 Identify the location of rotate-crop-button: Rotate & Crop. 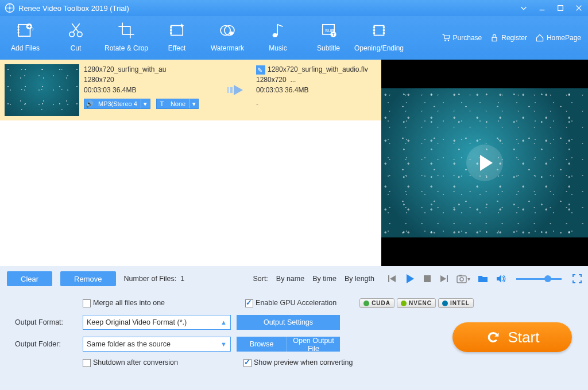
(126, 34).